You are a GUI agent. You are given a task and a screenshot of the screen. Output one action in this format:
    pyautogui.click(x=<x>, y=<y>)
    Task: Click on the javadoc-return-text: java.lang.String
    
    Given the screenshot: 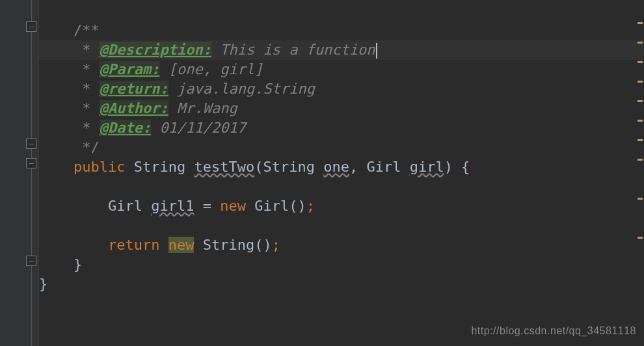 What is the action you would take?
    pyautogui.click(x=242, y=88)
    